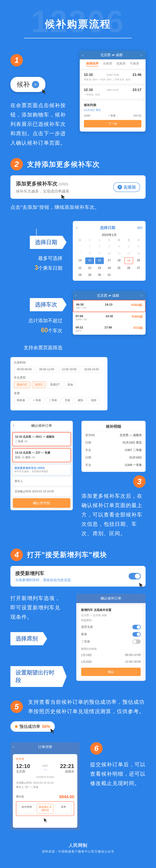 The width and height of the screenshot is (156, 868). Describe the element at coordinates (63, 184) in the screenshot. I see `add-count: (3/60)` at that location.